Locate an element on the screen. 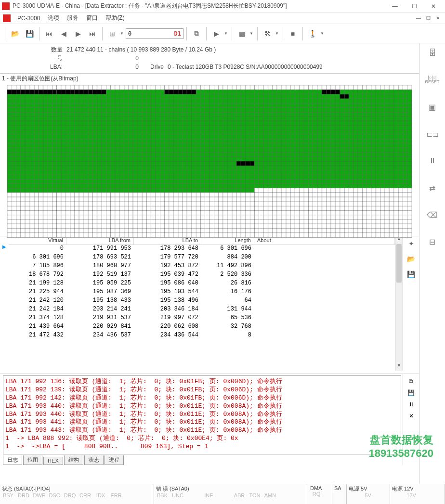  tab-process: 进程 is located at coordinates (114, 460).